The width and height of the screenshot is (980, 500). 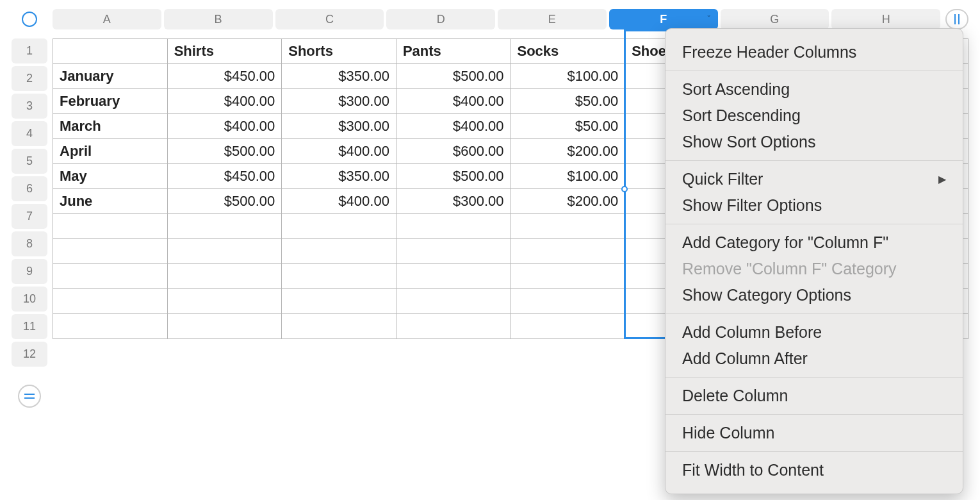 I want to click on row-label-cell: June, so click(x=110, y=201).